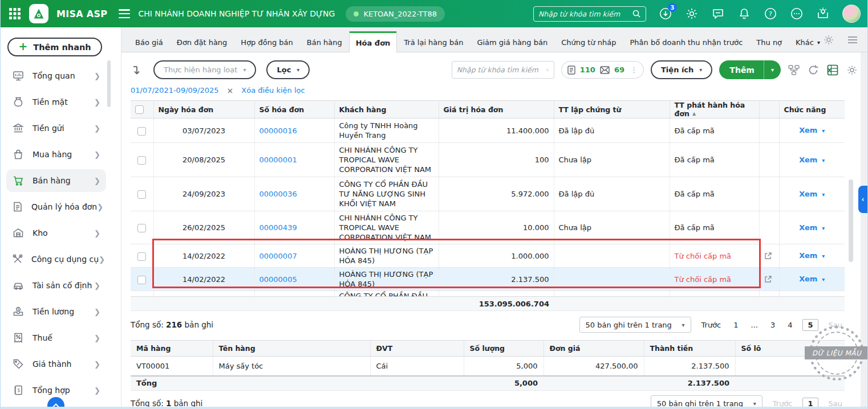  What do you see at coordinates (291, 349) in the screenshot?
I see `col-header-item-name: Tên hàng` at bounding box center [291, 349].